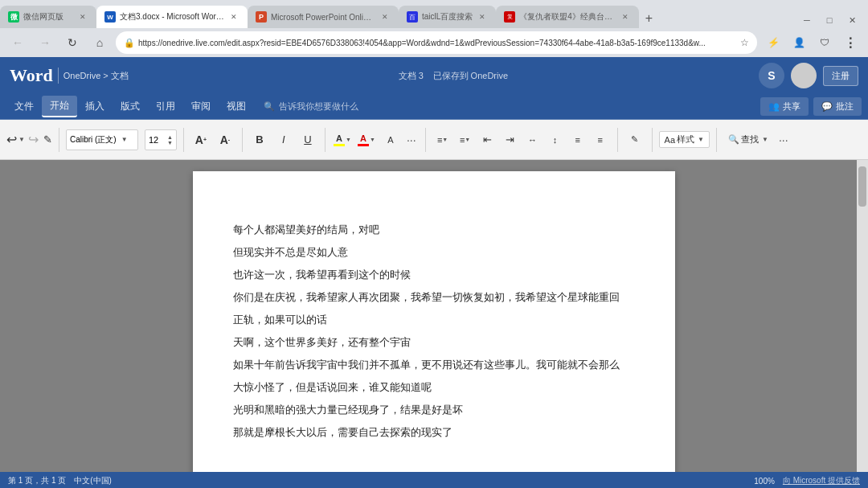  I want to click on address-text: https://onedrive.live.com/edit.aspx?resi…, so click(437, 43).